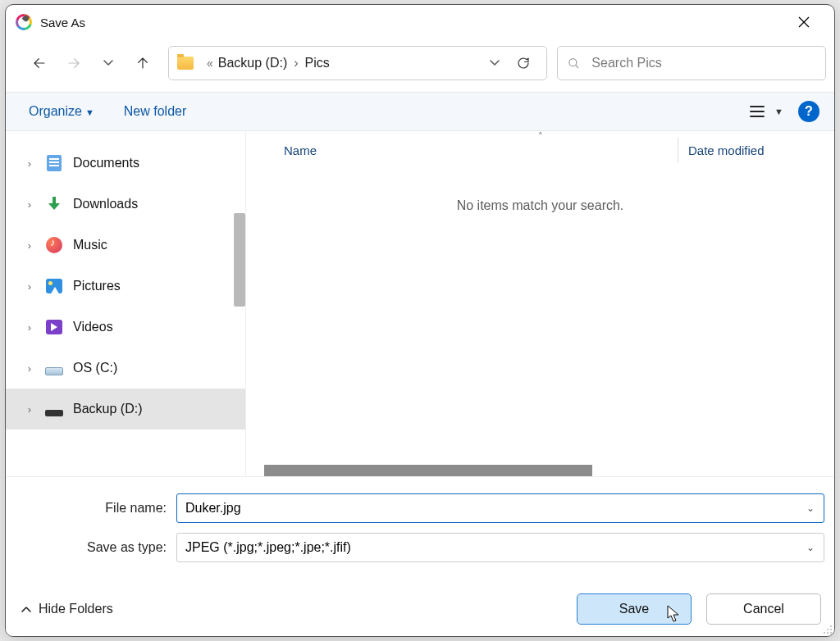 This screenshot has height=641, width=840. Describe the element at coordinates (54, 286) in the screenshot. I see `pictures-icon` at that location.